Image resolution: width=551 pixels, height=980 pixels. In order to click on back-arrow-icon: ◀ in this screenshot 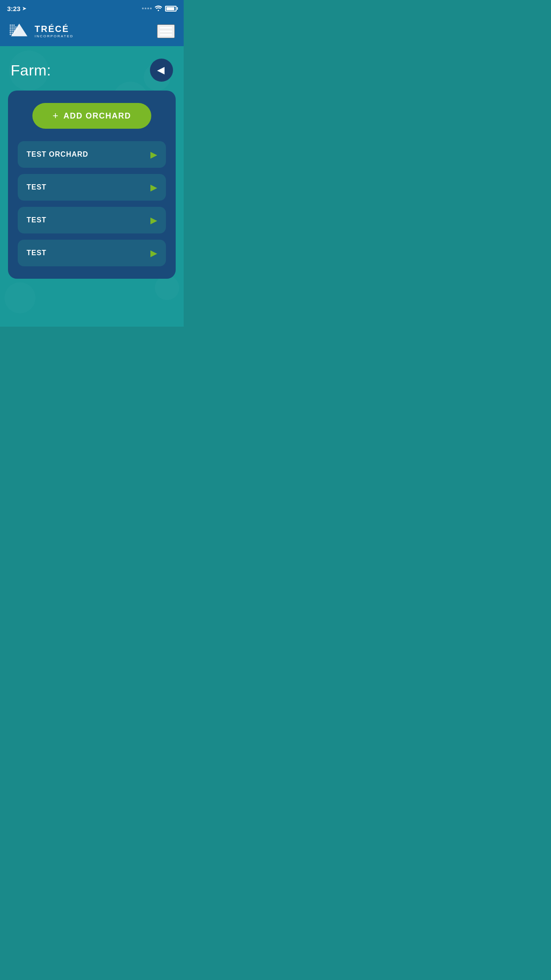, I will do `click(161, 70)`.